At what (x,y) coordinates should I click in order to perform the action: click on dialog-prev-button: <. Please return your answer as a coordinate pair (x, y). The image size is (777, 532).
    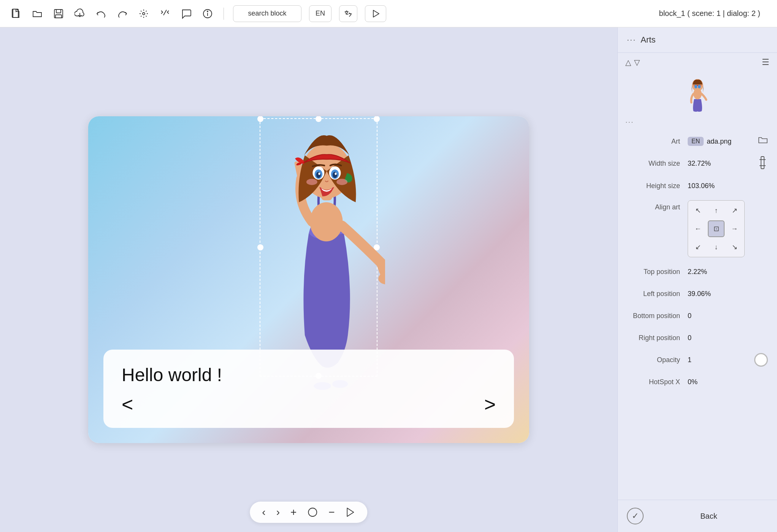
    Looking at the image, I should click on (127, 404).